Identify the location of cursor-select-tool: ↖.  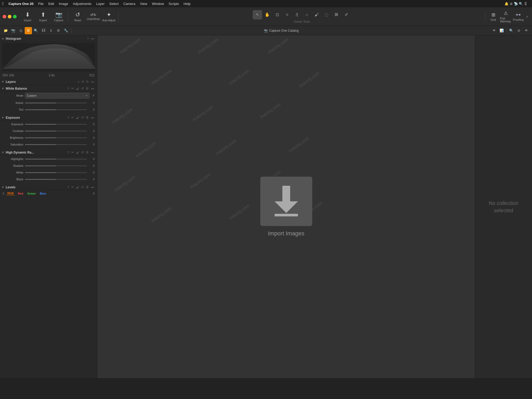
(257, 15).